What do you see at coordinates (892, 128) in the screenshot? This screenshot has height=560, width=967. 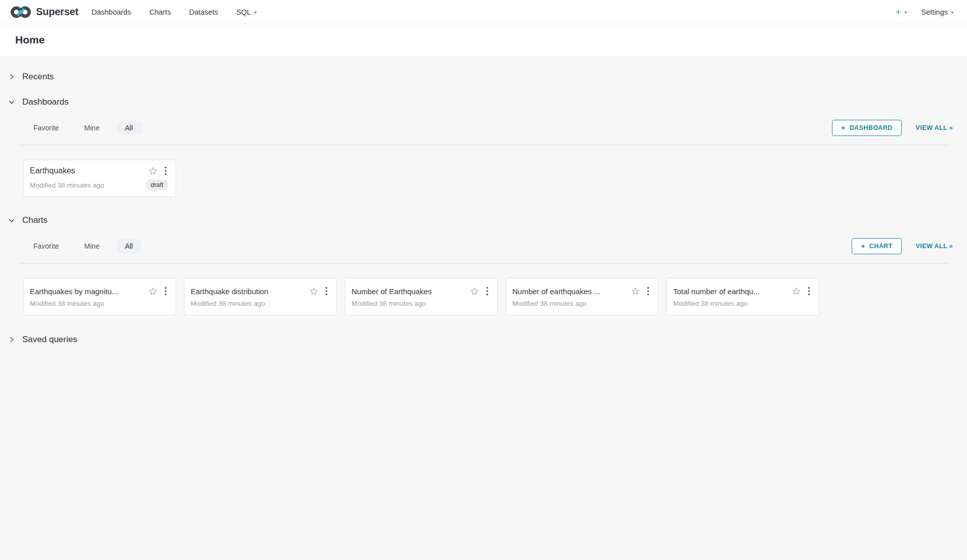 I see `dashboards-actions: + DASHBOARD VIEW ALL »` at bounding box center [892, 128].